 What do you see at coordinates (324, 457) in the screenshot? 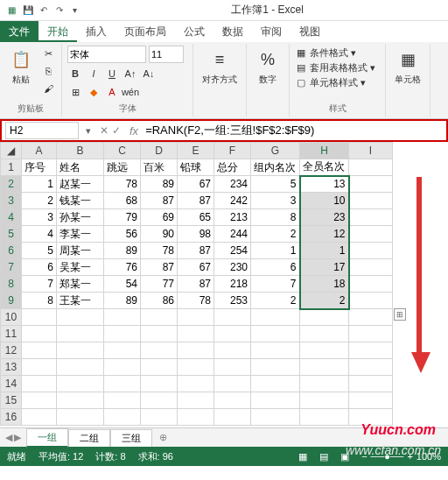
I see `view-page-icon: ▤` at bounding box center [324, 457].